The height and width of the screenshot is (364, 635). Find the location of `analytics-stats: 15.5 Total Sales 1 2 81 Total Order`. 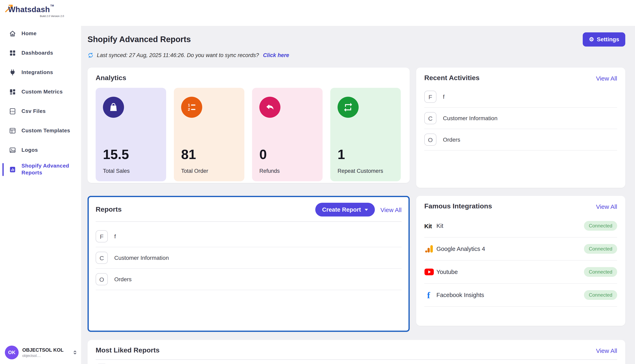

analytics-stats: 15.5 Total Sales 1 2 81 Total Order is located at coordinates (249, 134).